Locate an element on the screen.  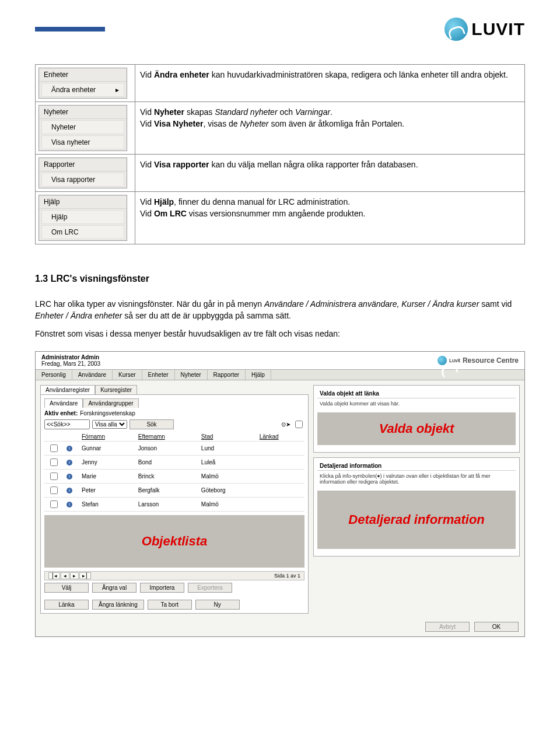
action-button: Ångra länkning is located at coordinates (118, 604).